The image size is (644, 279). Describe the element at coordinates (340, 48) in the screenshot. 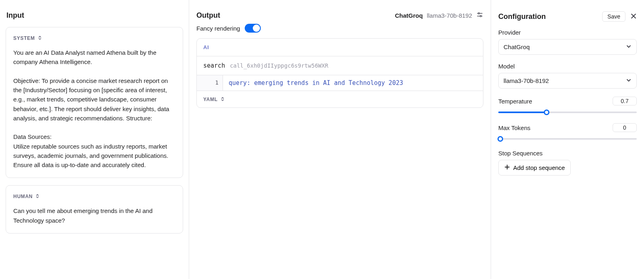

I see `ai-role-label: AI` at that location.